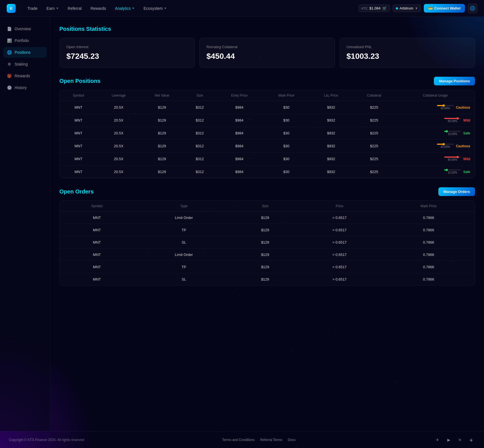  Describe the element at coordinates (267, 47) in the screenshot. I see `stat-label: Remaing Collateral` at that location.